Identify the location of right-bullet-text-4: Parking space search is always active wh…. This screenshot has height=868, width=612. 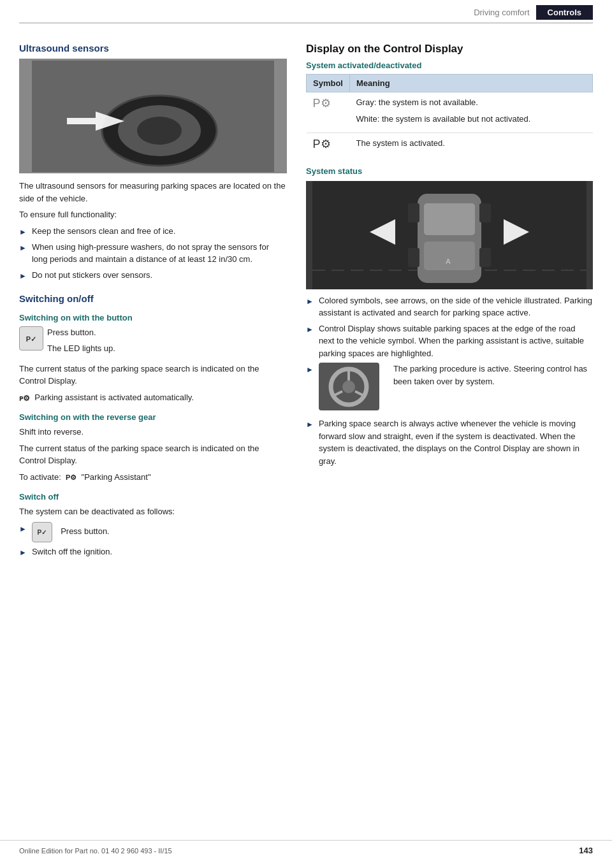
(456, 442).